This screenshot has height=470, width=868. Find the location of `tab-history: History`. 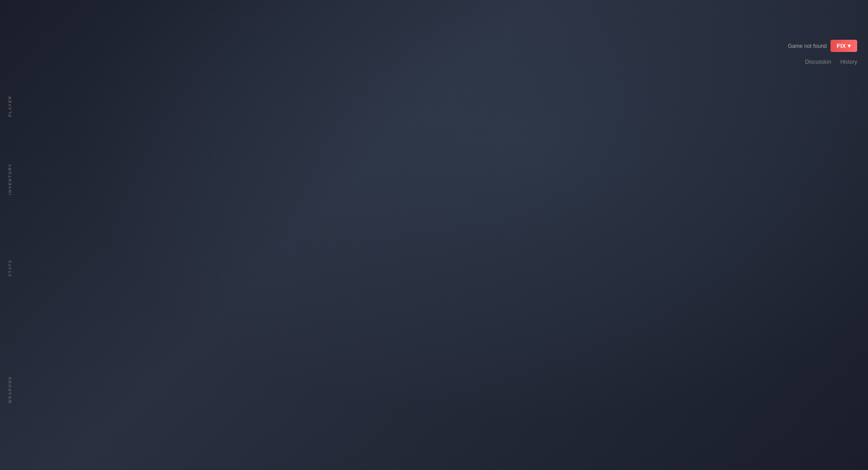

tab-history: History is located at coordinates (849, 63).